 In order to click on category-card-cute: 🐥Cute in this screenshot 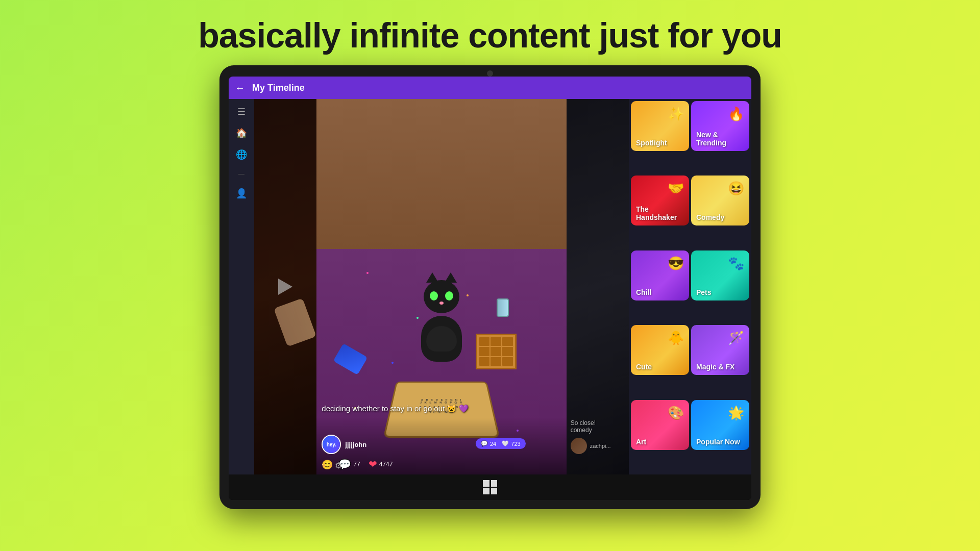, I will do `click(660, 350)`.